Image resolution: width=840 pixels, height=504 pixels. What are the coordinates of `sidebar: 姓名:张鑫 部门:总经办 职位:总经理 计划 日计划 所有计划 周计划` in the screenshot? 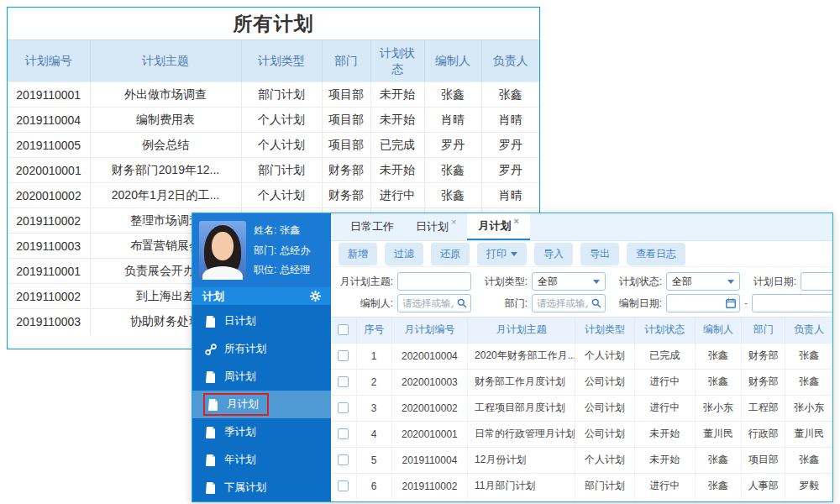 It's located at (262, 358).